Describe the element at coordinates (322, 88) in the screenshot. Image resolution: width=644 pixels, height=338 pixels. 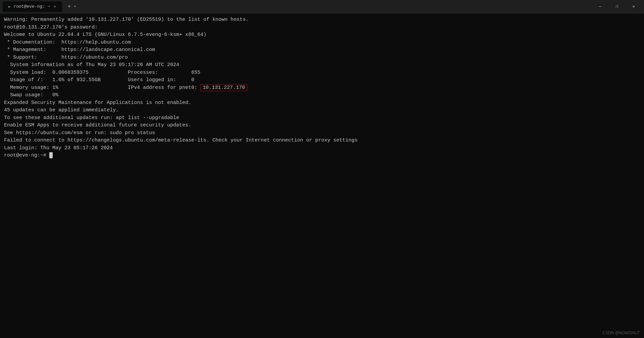
I see `ipv4-line: Memory usage: 1% IPv4 address for pnet0:…` at that location.